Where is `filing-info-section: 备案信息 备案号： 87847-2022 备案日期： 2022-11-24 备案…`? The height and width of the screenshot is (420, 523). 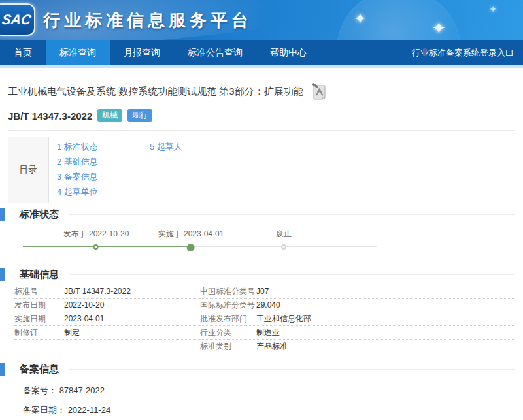 filing-info-section: 备案信息 备案号： 87847-2022 备案日期： 2022-11-24 备案… is located at coordinates (262, 391).